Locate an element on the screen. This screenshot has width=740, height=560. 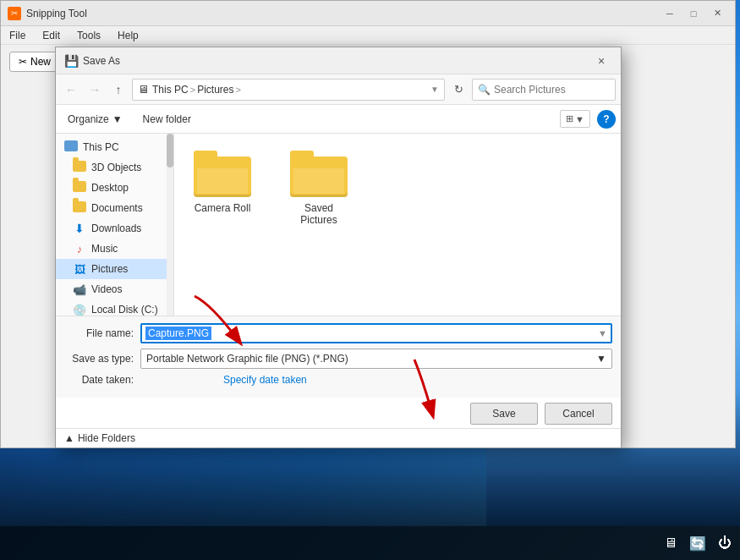
snipping-win-controls: ─ □ ✕ is located at coordinates (693, 14).